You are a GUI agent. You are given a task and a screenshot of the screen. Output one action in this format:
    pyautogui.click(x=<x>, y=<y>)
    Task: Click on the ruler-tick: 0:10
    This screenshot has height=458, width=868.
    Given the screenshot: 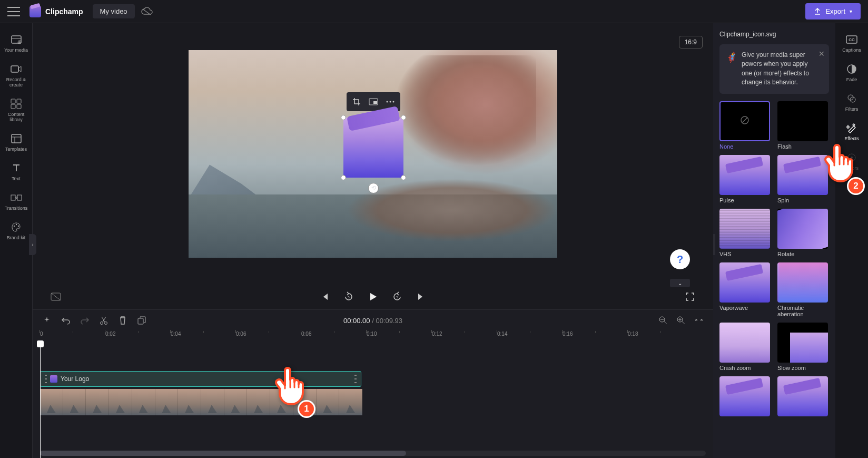 What is the action you would take?
    pyautogui.click(x=372, y=334)
    